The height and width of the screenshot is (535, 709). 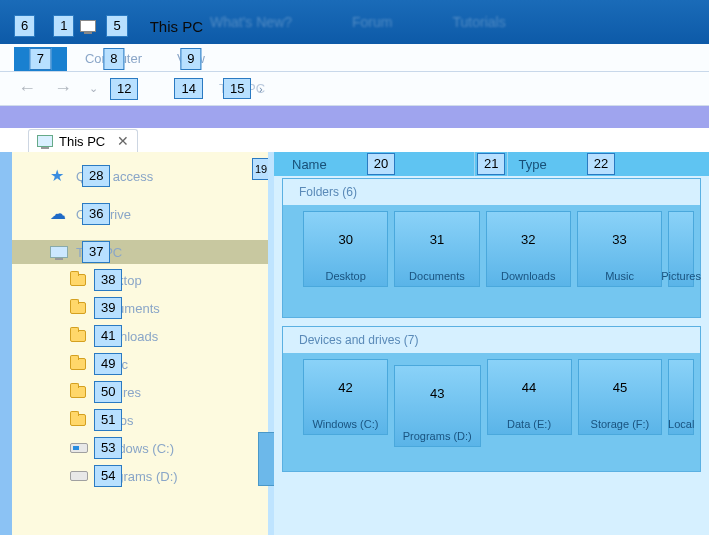 What do you see at coordinates (354, 117) in the screenshot?
I see `accent-band` at bounding box center [354, 117].